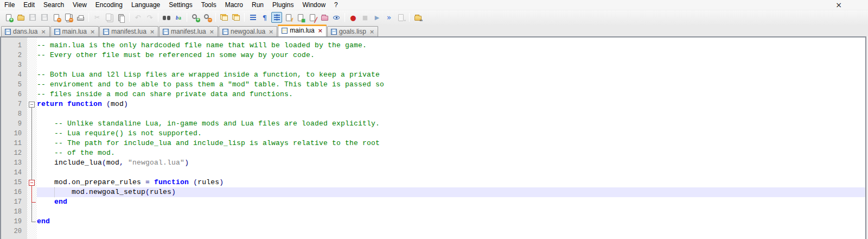  What do you see at coordinates (14, 138) in the screenshot?
I see `line-number-gutter: 1234567891011121314151617181920` at bounding box center [14, 138].